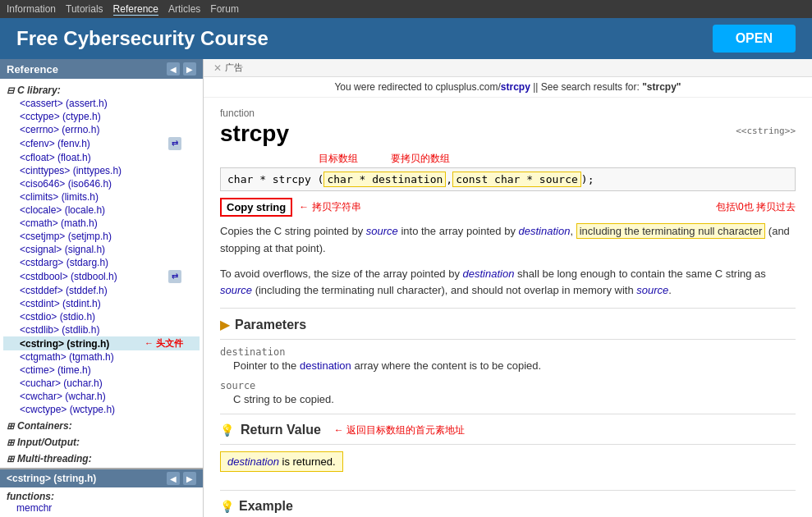 This screenshot has width=812, height=517. I want to click on sidebar-item-cwchar: <cwchar> (wchar.h), so click(102, 396).